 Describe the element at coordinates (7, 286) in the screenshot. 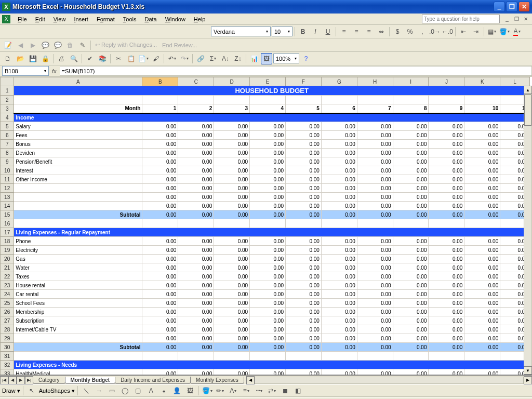

I see `row-header-23: 23` at that location.